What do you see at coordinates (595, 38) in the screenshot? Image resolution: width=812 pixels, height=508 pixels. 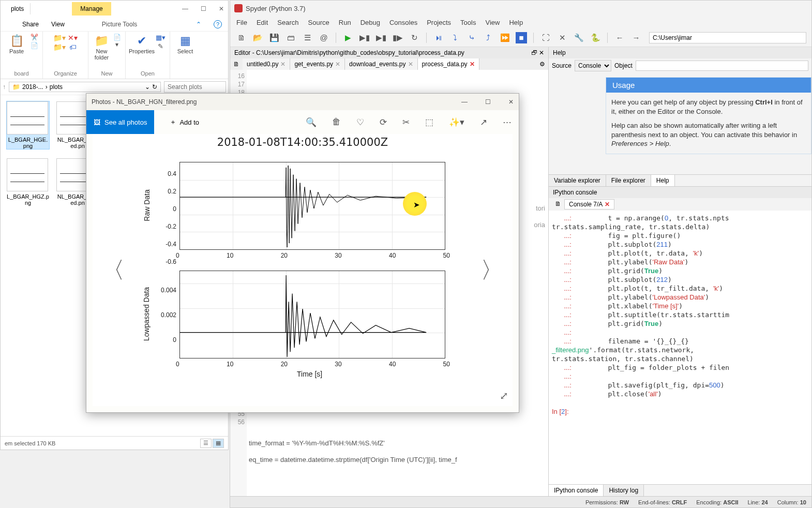 I see `python-path-icon: 🐍` at bounding box center [595, 38].